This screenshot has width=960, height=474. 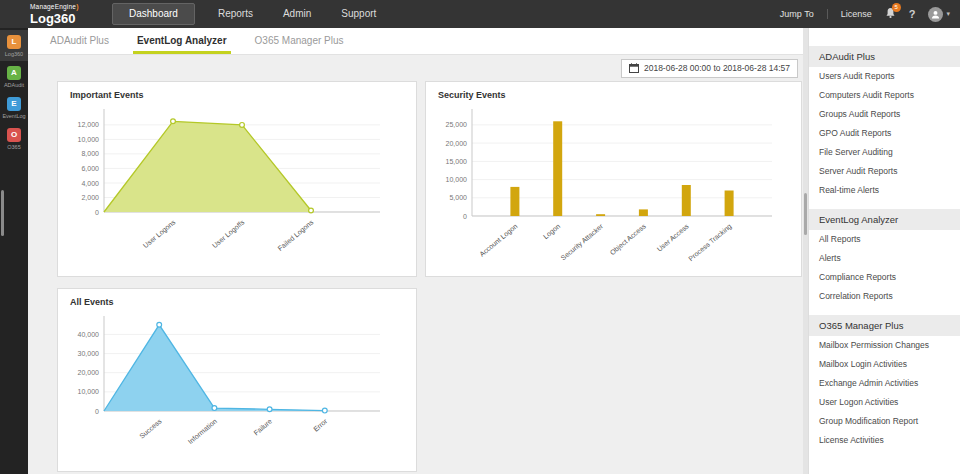 What do you see at coordinates (884, 278) in the screenshot?
I see `sidebar-link-compliance-reports: Compliance Reports` at bounding box center [884, 278].